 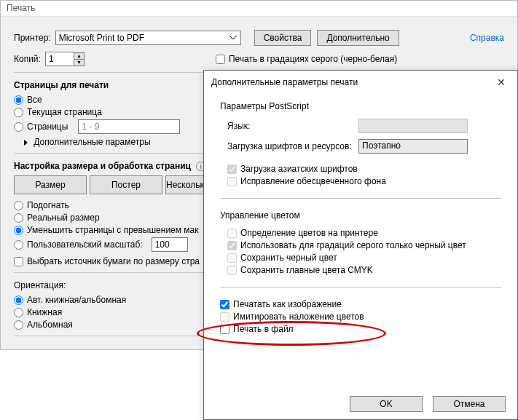 I want to click on printer-row: Принтер: Microsoft Print to PDF Свойства…, so click(x=259, y=38).